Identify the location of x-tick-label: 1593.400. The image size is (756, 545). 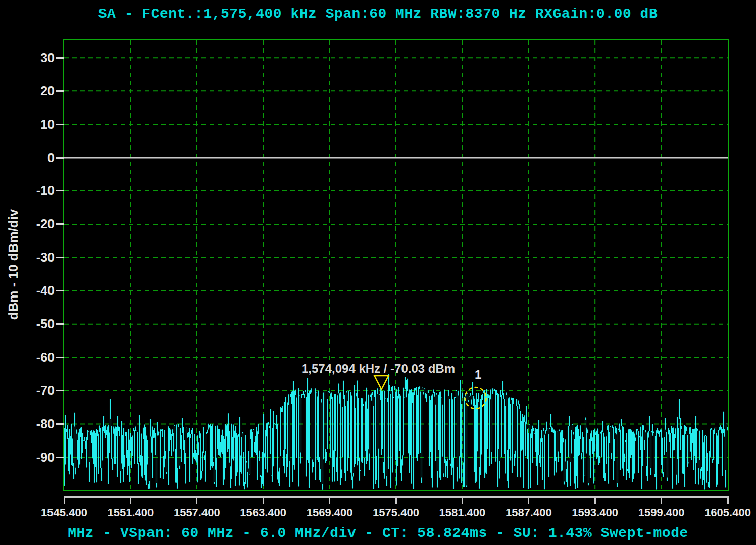
(595, 513).